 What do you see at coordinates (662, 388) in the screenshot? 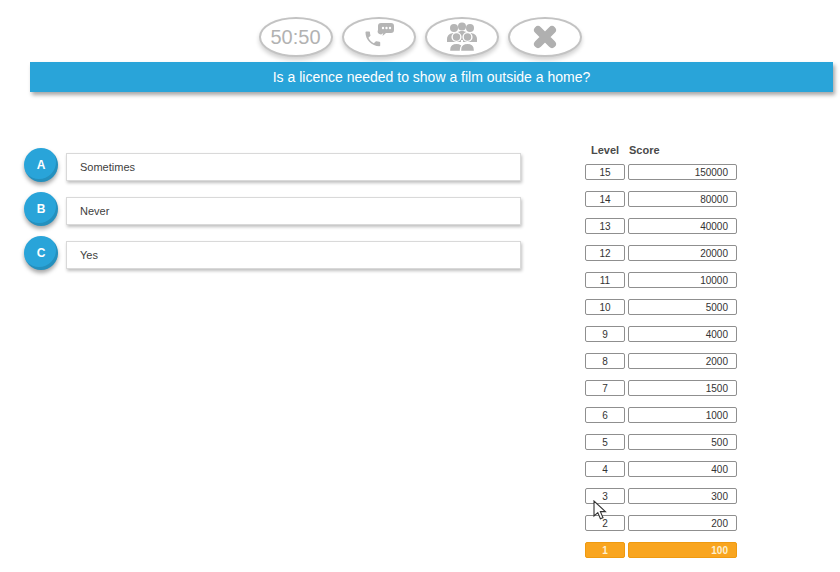
I see `score-row-7: 7 1500` at bounding box center [662, 388].